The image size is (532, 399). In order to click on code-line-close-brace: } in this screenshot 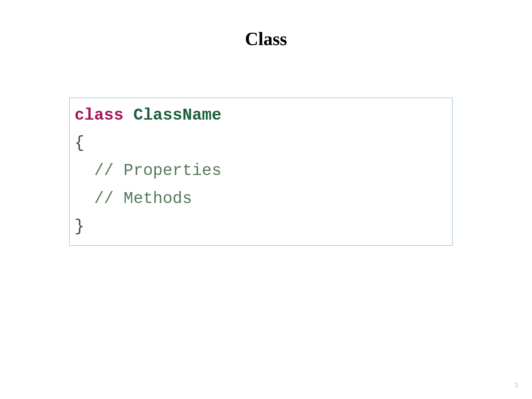, I will do `click(261, 226)`.